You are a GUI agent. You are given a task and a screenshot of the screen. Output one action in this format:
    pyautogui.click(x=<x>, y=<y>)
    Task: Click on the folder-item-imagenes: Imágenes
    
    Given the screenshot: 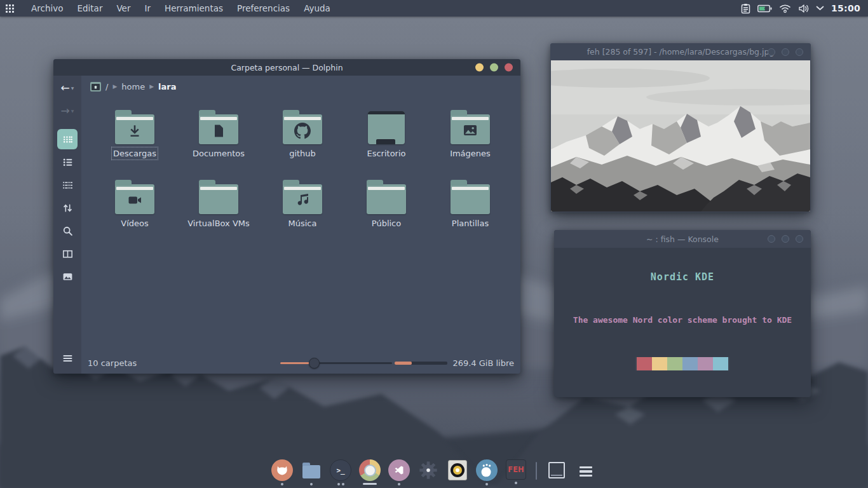 What is the action you would take?
    pyautogui.click(x=470, y=139)
    